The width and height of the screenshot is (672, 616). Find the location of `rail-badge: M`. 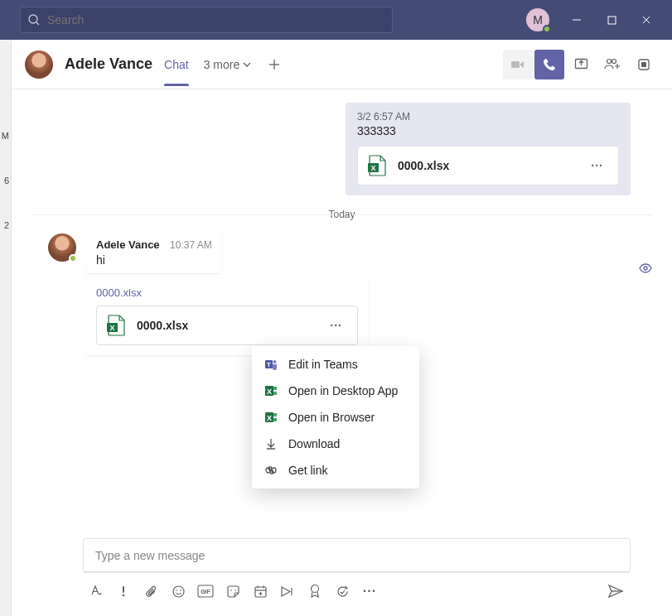

rail-badge: M is located at coordinates (5, 153).